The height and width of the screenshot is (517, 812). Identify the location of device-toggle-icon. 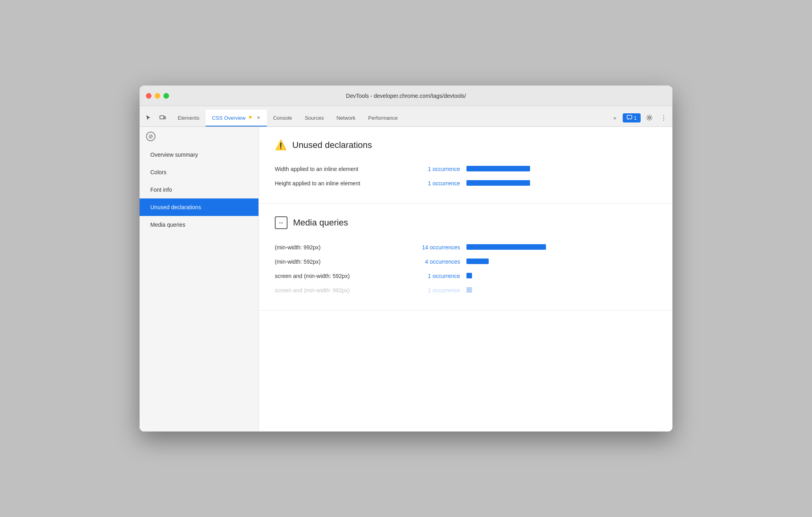
(163, 118).